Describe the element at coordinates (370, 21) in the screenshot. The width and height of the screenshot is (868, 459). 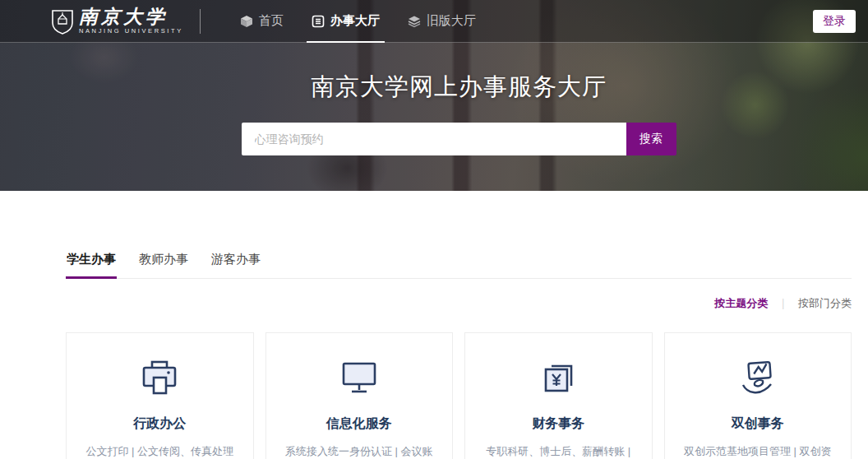
I see `main-nav: 首页 办事大厅 旧版大厅` at that location.